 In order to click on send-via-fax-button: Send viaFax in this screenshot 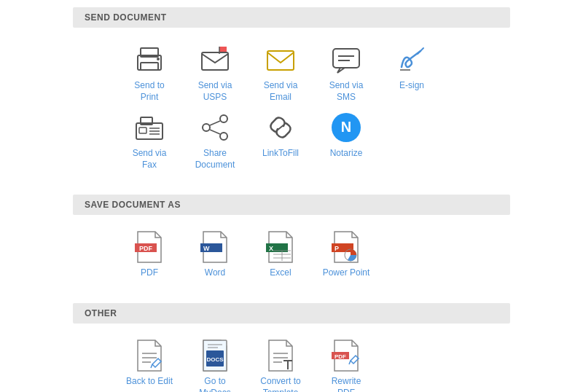, I will do `click(149, 140)`.